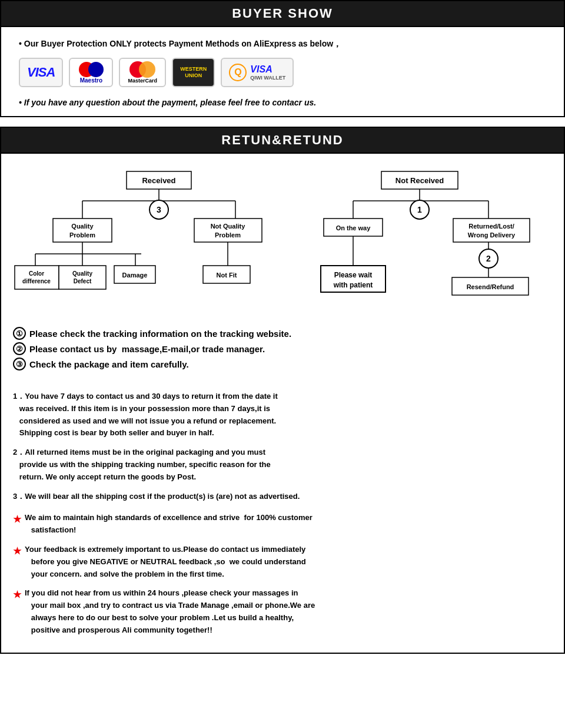 This screenshot has width=565, height=728. What do you see at coordinates (17, 611) in the screenshot?
I see `star-icon-3: ★` at bounding box center [17, 611].